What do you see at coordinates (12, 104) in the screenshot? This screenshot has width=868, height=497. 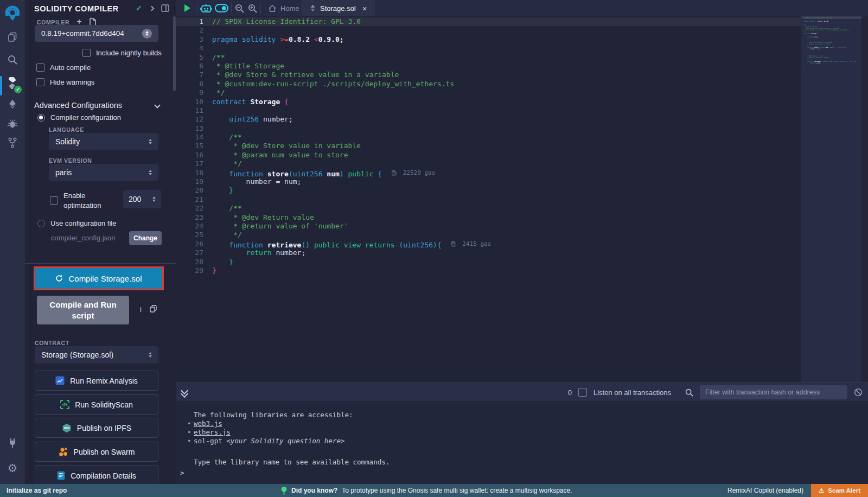 I see `deploy-run-icon` at bounding box center [12, 104].